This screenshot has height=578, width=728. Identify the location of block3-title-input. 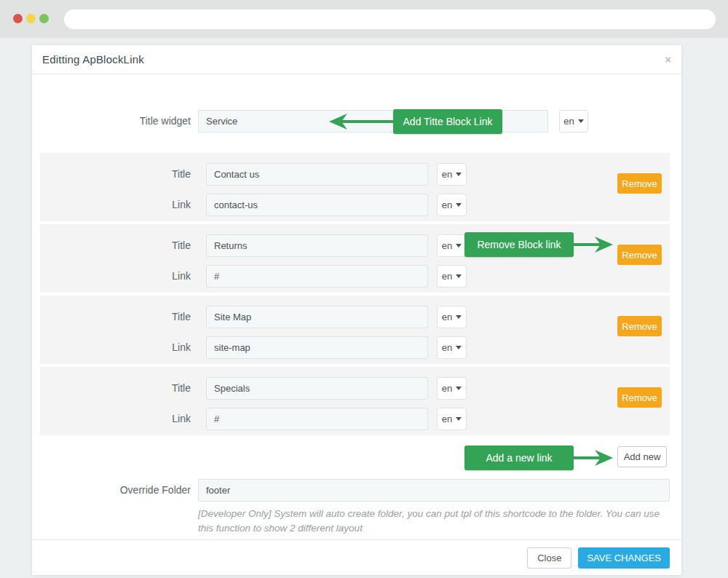
(317, 317).